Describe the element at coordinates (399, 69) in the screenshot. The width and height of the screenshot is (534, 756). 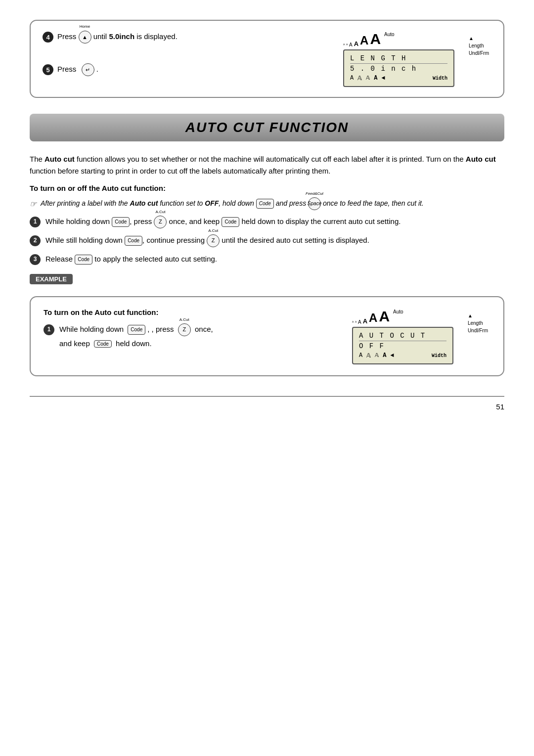
I see `lcd-line2: 5 . 0 i n c h` at that location.